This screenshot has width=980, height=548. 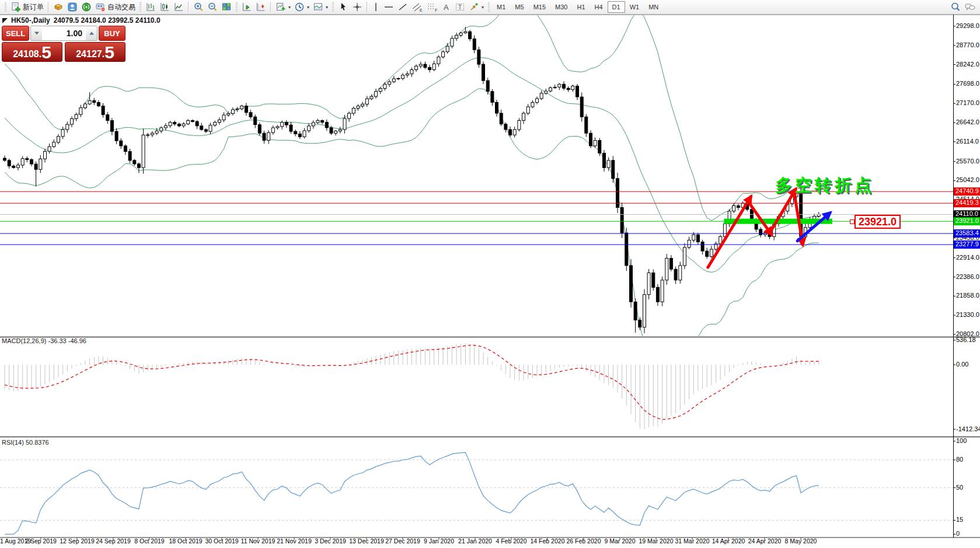 I want to click on arrow-objects-icon, so click(x=474, y=7).